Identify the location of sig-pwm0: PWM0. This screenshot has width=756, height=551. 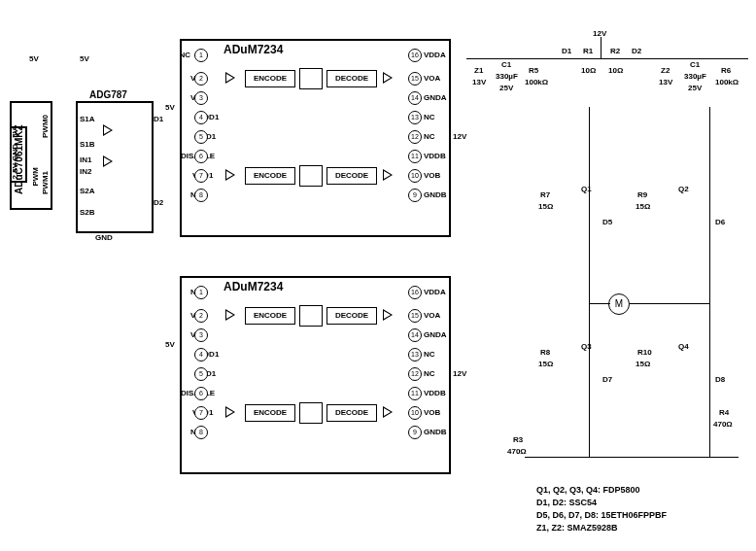
(45, 126).